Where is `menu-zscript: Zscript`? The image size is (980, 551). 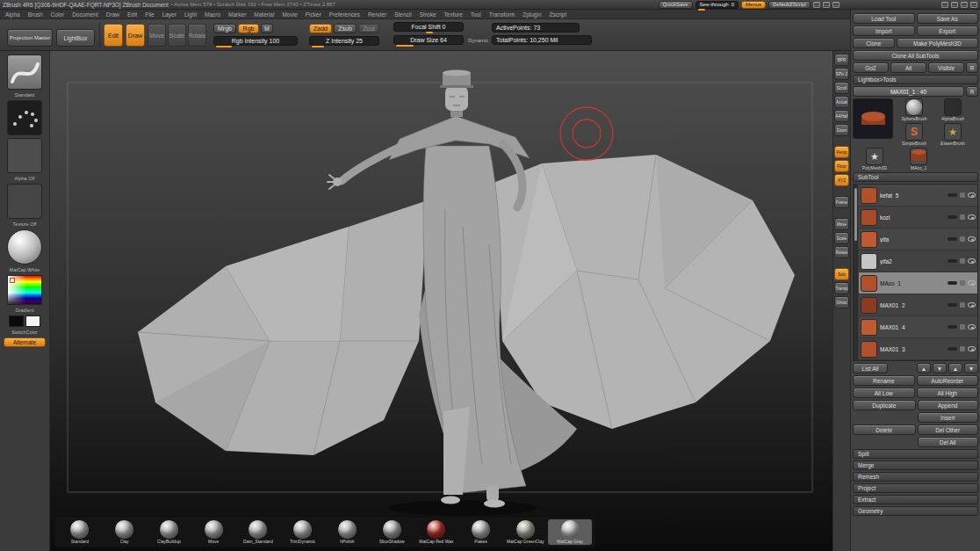
menu-zscript: Zscript is located at coordinates (558, 14).